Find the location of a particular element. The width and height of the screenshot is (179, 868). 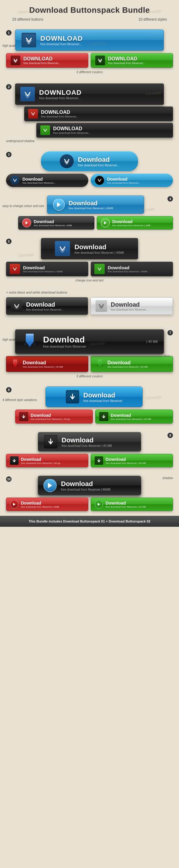

btn-s7-large: Download free download from fileserver |… is located at coordinates (90, 342).